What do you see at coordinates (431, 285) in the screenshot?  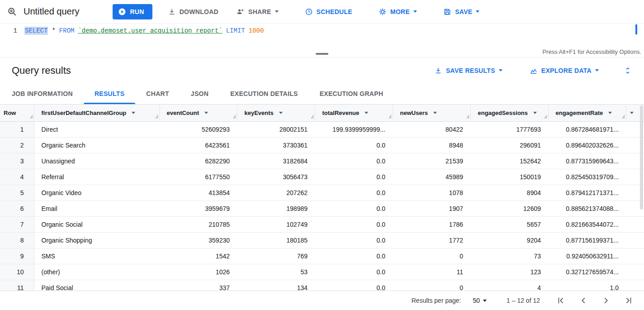 I see `data-cell: 0` at bounding box center [431, 285].